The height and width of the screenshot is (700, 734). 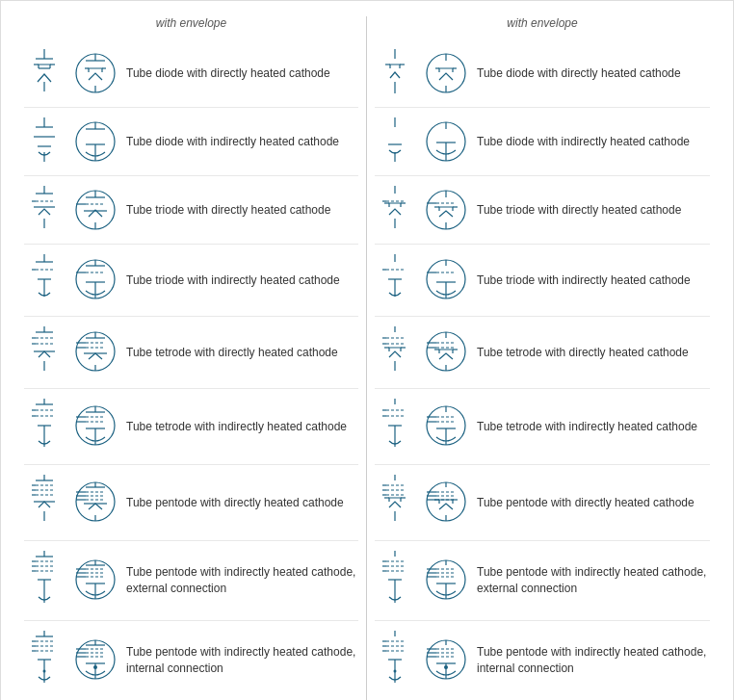 I want to click on item-label-r5: Tube tetrode with directly heated cathod…, so click(x=593, y=352).